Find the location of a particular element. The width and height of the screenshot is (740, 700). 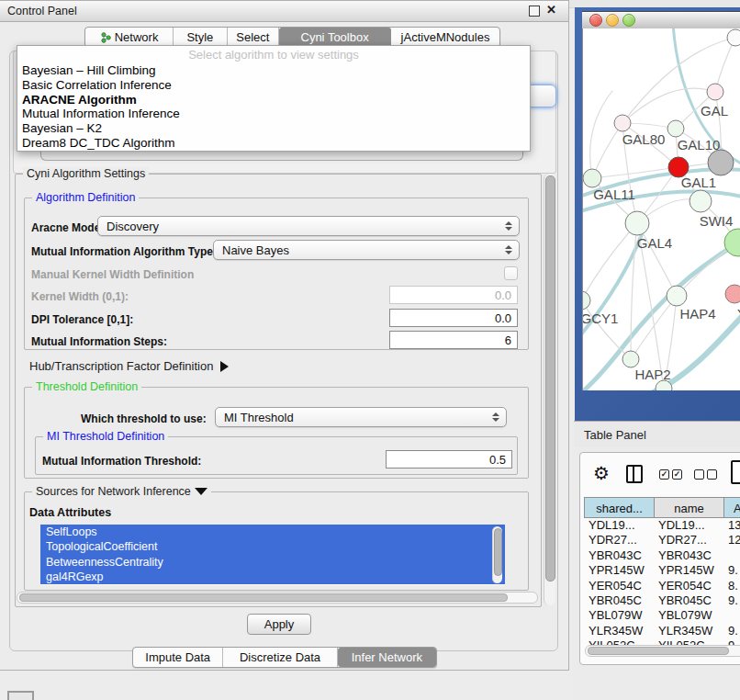

node-label: HAP4 is located at coordinates (698, 314).